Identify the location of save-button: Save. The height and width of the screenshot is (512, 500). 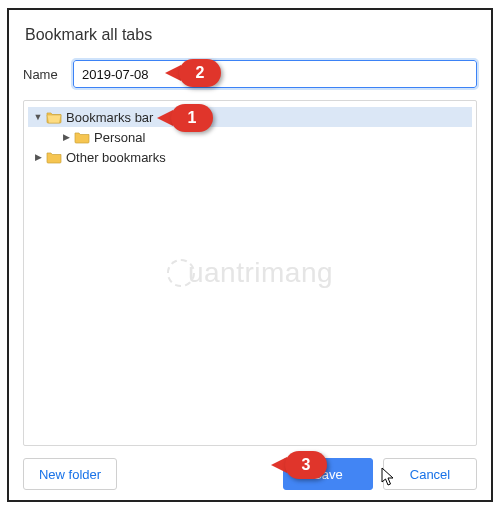
(328, 474).